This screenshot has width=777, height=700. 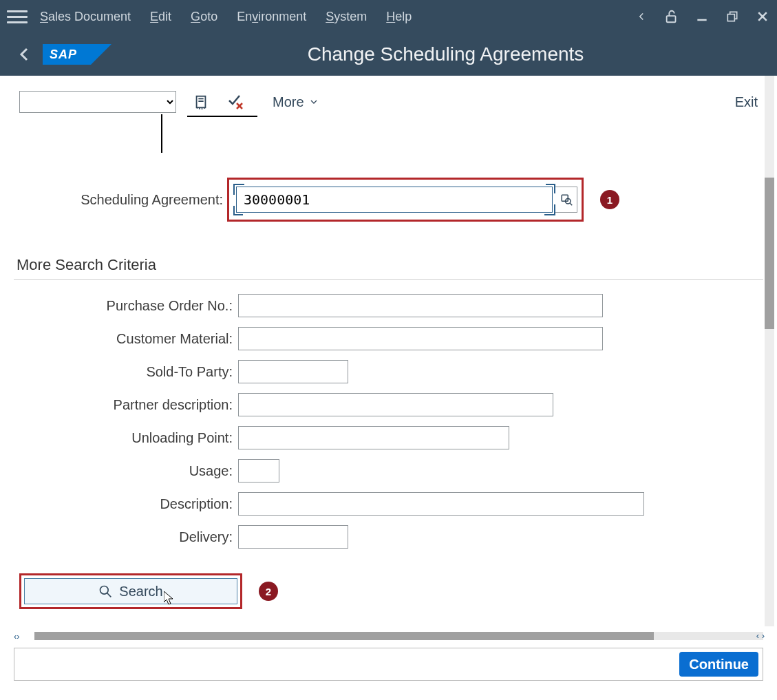 I want to click on unloading-point-input, so click(x=374, y=438).